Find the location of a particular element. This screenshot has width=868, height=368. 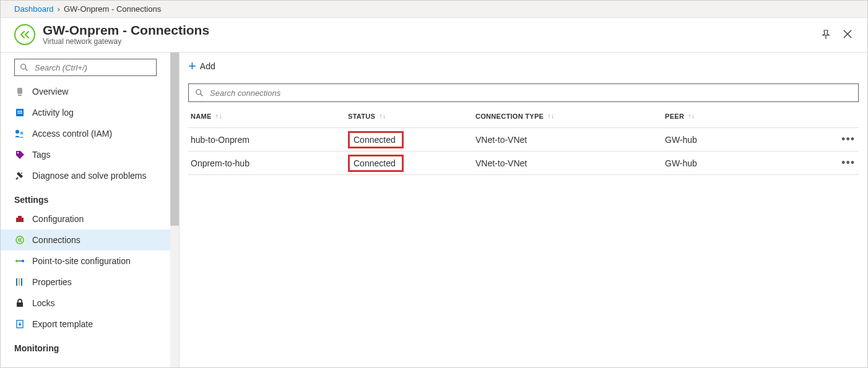

properties-icon is located at coordinates (20, 282).